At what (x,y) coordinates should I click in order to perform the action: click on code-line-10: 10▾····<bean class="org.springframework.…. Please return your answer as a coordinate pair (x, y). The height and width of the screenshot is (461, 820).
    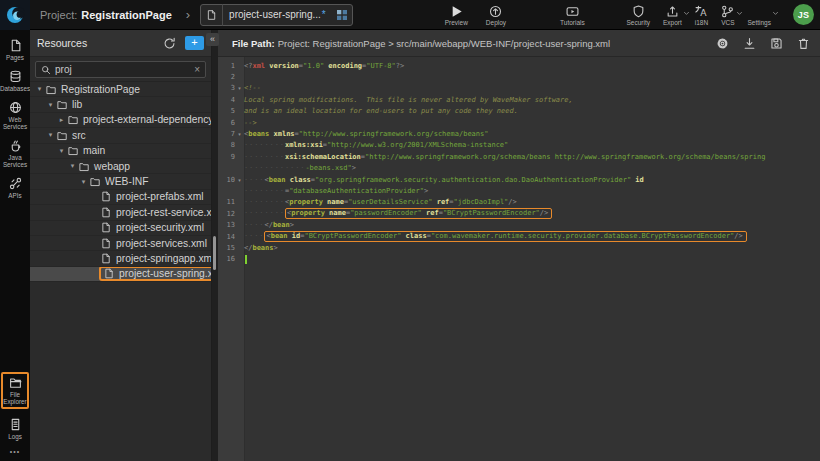
    Looking at the image, I should click on (519, 180).